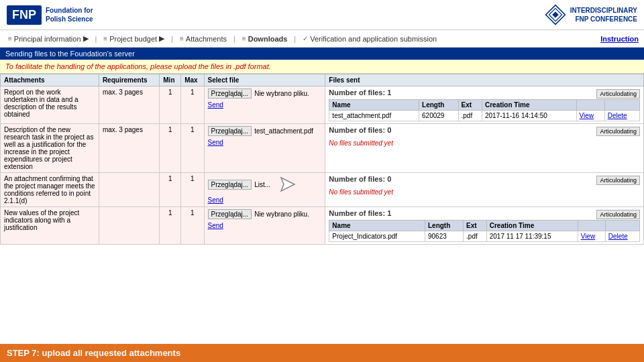  I want to click on inner-table-1: Name Length Ext Creation Time test_attac…, so click(484, 110).